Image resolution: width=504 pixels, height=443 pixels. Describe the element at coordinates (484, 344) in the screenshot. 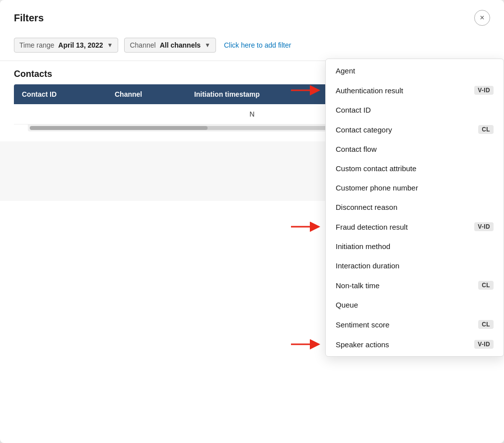

I see `dropdown-item-speaker-actions-badge: V-ID` at that location.